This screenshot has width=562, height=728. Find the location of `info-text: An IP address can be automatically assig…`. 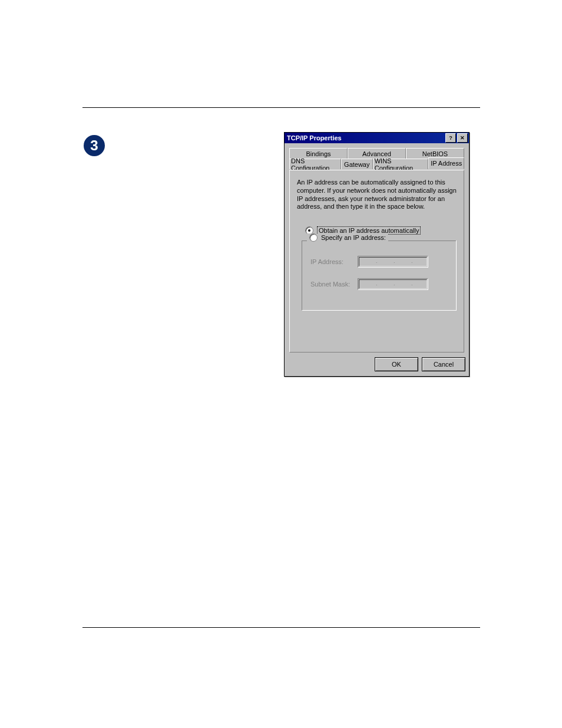

info-text: An IP address can be automatically assig… is located at coordinates (377, 195).